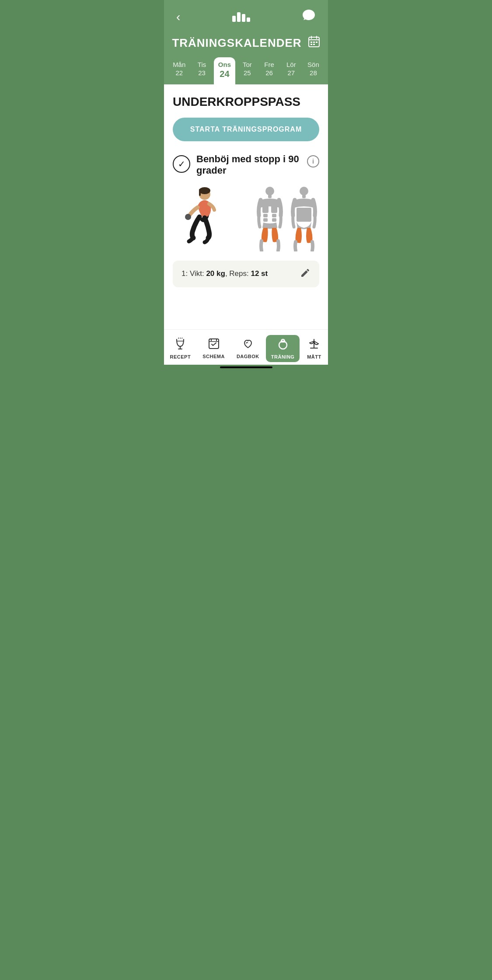 The width and height of the screenshot is (492, 980). I want to click on set-details: 1: Vikt: 20 kg, Reps: 12 st, so click(225, 274).